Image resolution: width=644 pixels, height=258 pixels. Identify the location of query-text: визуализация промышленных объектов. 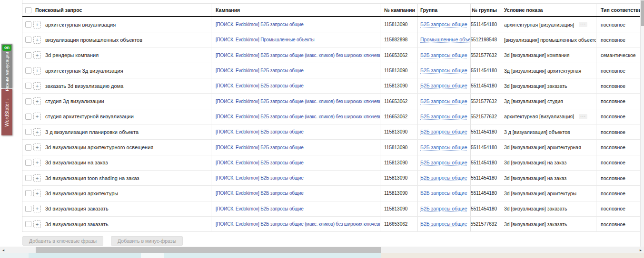
(94, 40).